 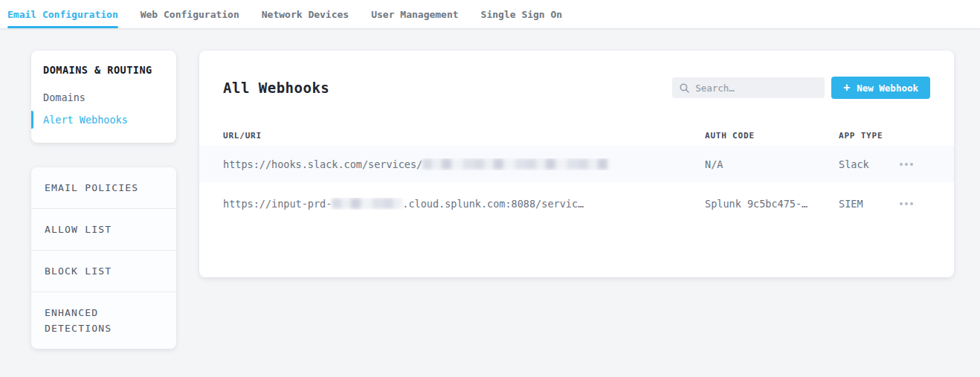 What do you see at coordinates (415, 14) in the screenshot?
I see `tab-user-management: User Management` at bounding box center [415, 14].